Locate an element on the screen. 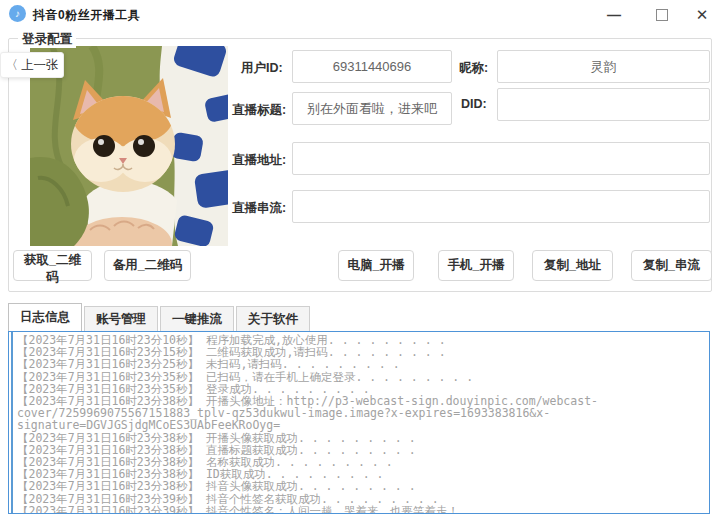  tab-account-management: 账号管理 is located at coordinates (121, 318).